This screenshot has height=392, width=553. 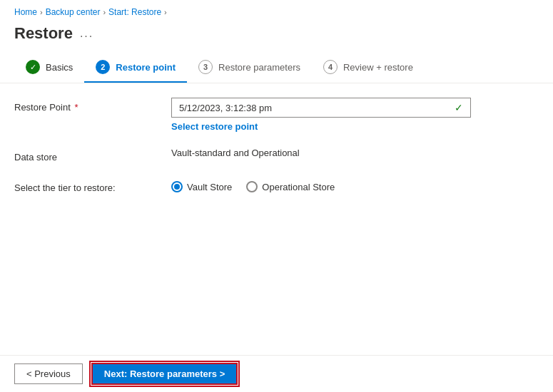 I want to click on restore-point-input: 5/12/2023, 3:12:38 pm ✓, so click(x=321, y=108).